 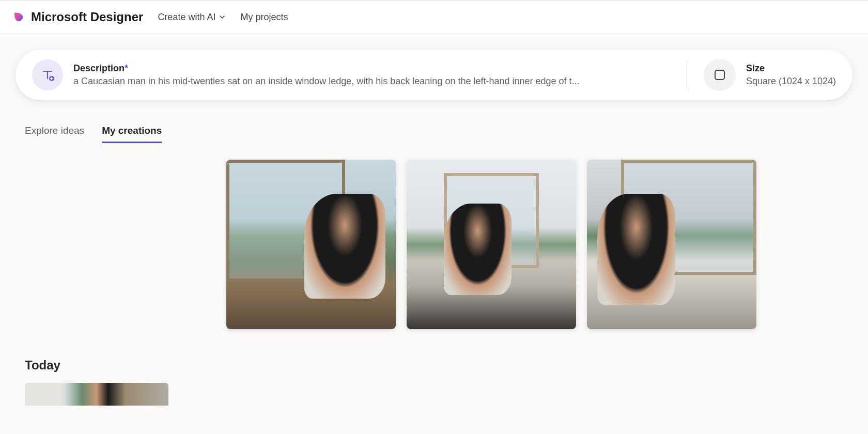 I want to click on tab-explore-ideas: Explore ideas, so click(x=55, y=134).